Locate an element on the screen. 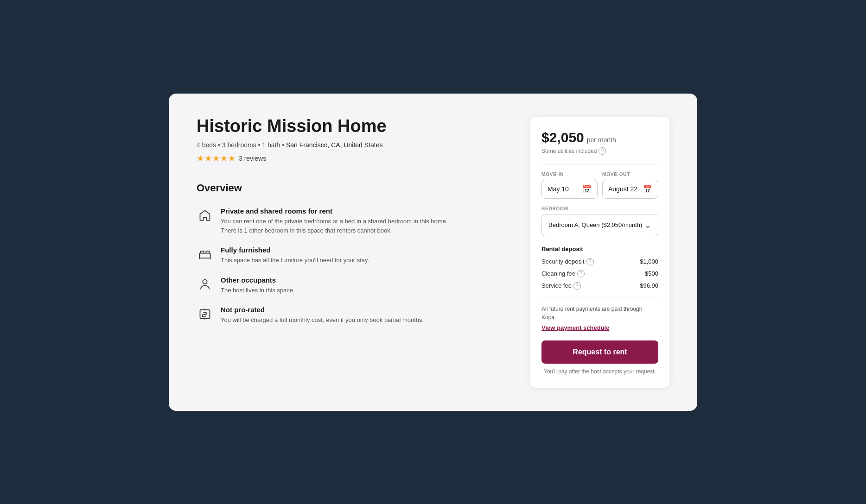 Image resolution: width=866 pixels, height=504 pixels. feature-title-1: Fully furnished is located at coordinates (295, 250).